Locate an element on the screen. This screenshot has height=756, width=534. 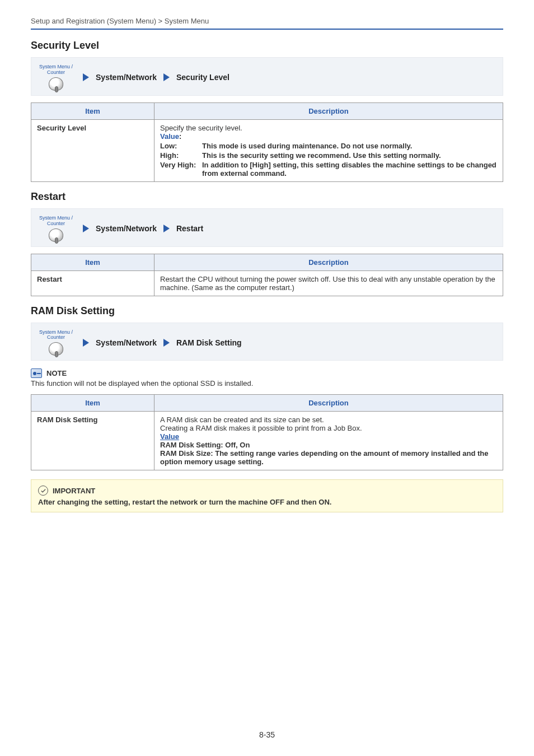
value-link: Value is located at coordinates (170, 437).